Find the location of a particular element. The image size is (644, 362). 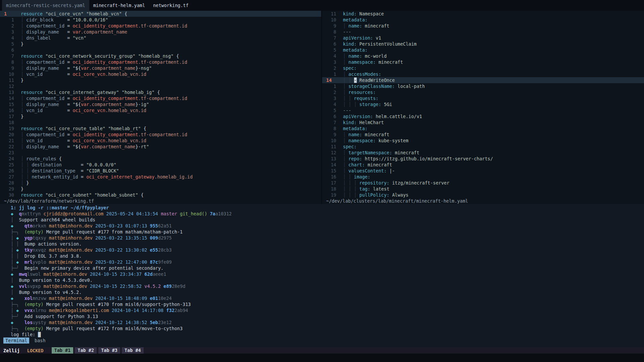

terminal-line: ├─╯ Begin new primary device after poten… is located at coordinates (322, 268).